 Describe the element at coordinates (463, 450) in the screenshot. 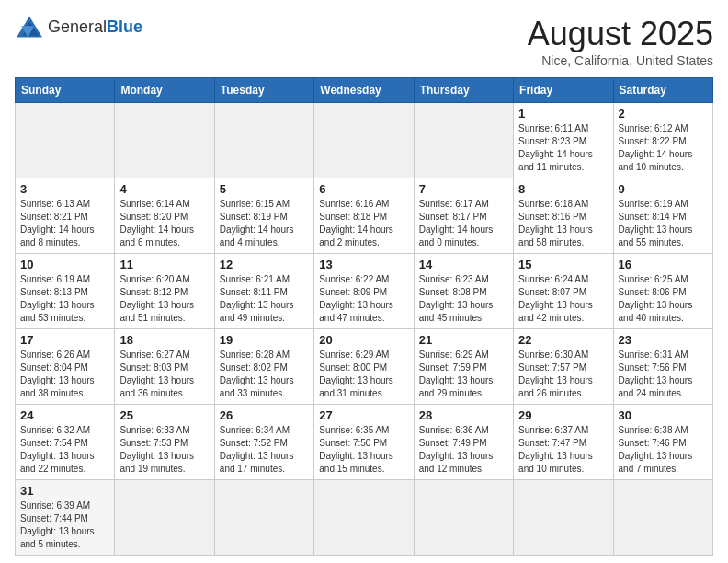

I see `day-info: Sunrise: 6:36 AM Sunset: 7:49 PM Dayligh…` at that location.